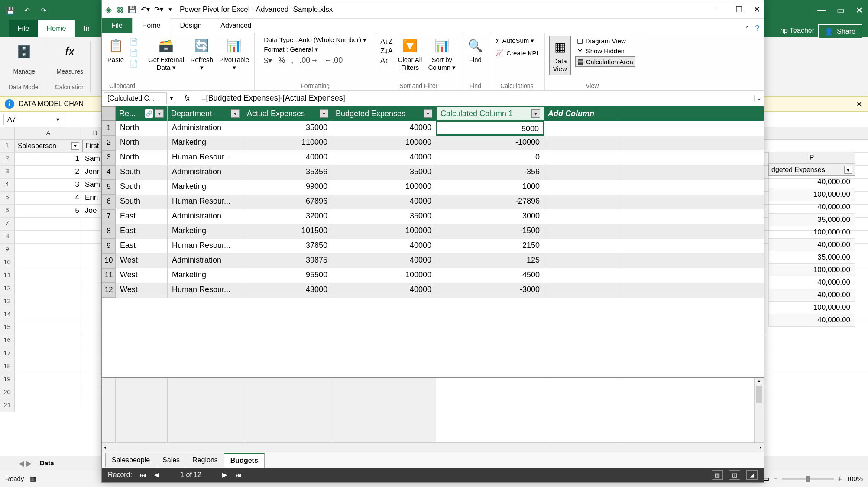 The height and width of the screenshot is (487, 868). I want to click on excel-icon: ▩, so click(120, 10).